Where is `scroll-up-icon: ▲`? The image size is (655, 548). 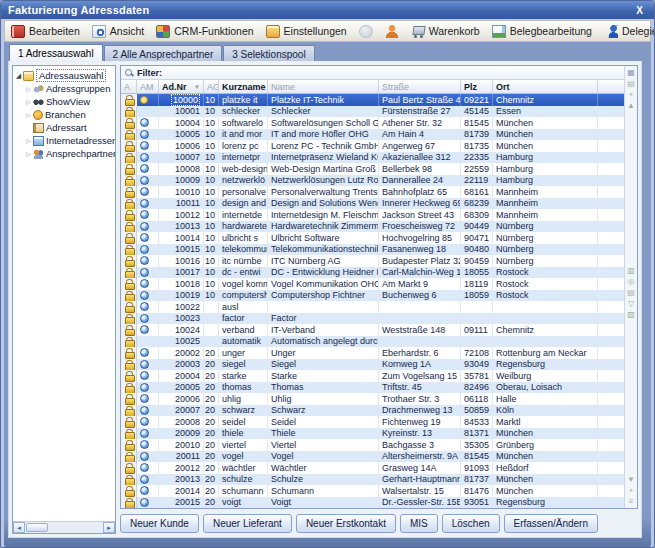 scroll-up-icon: ▲ is located at coordinates (631, 106).